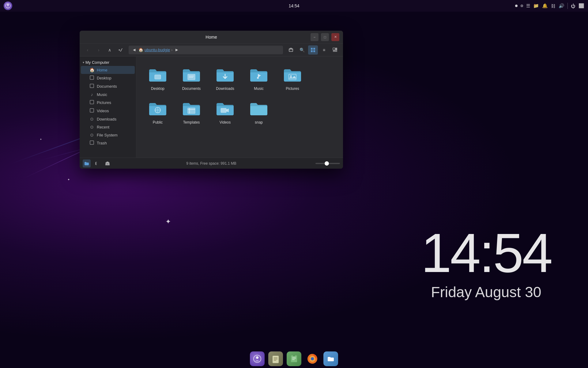  I want to click on dock-item-files, so click(276, 359).